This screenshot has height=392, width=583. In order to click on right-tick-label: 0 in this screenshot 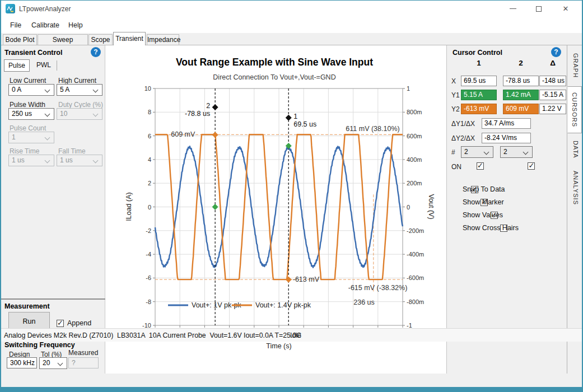, I will do `click(408, 207)`.